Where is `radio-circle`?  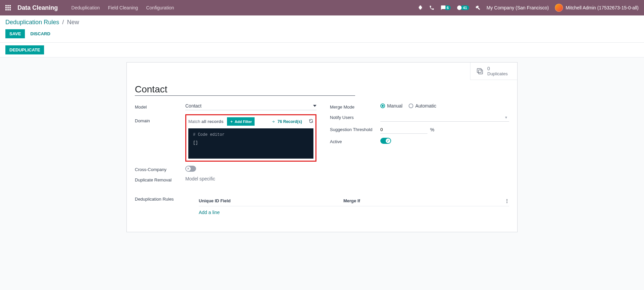
radio-circle is located at coordinates (411, 106).